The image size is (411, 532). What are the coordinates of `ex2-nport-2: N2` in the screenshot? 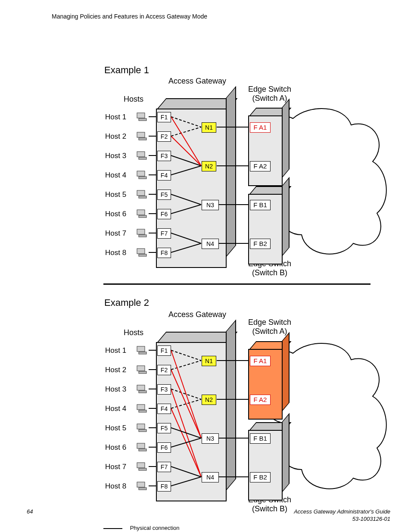 It's located at (209, 400).